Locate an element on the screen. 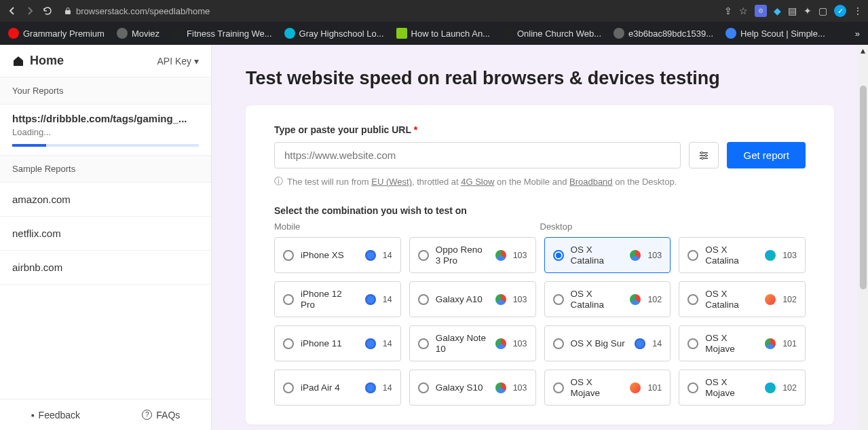 Image resolution: width=868 pixels, height=430 pixels. chevron-down-icon: ▾ is located at coordinates (197, 61).